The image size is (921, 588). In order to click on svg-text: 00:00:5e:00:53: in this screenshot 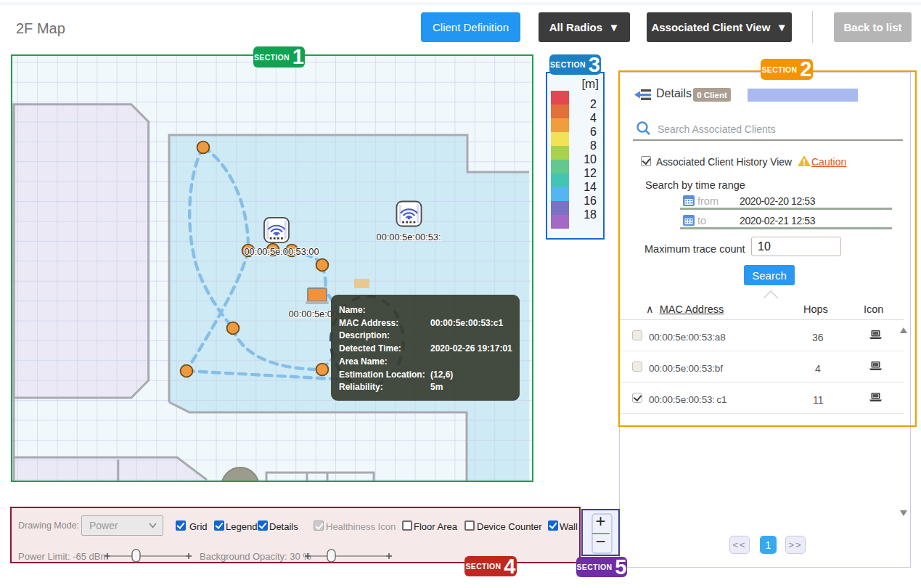, I will do `click(409, 237)`.